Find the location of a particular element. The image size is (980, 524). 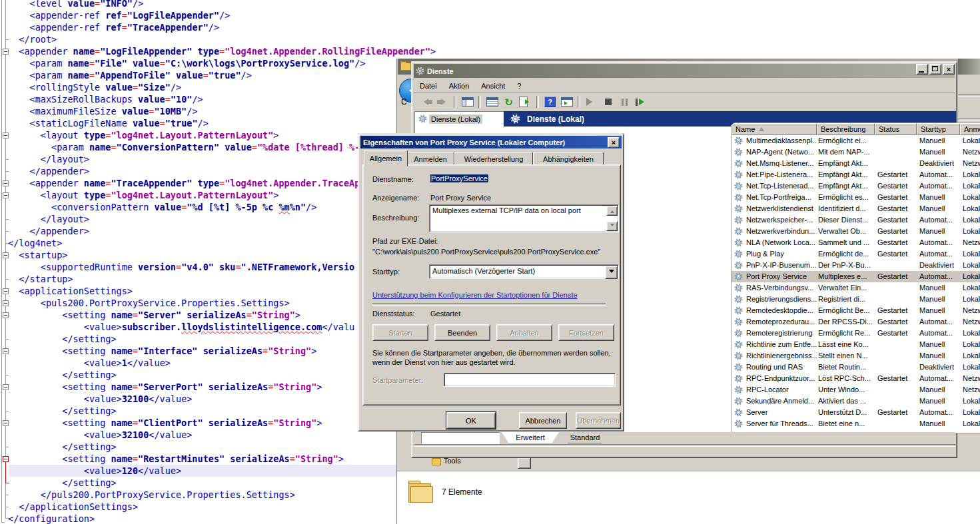

service-row-net-pipe-listenera-: Net.Pipe-Listenera...Empfängt Akt...Gest… is located at coordinates (855, 174).